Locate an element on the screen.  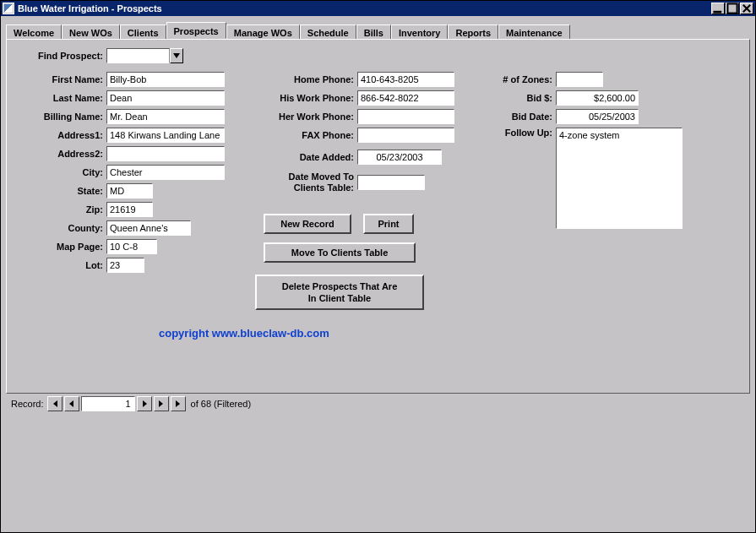
follow-up-textarea is located at coordinates (619, 178).